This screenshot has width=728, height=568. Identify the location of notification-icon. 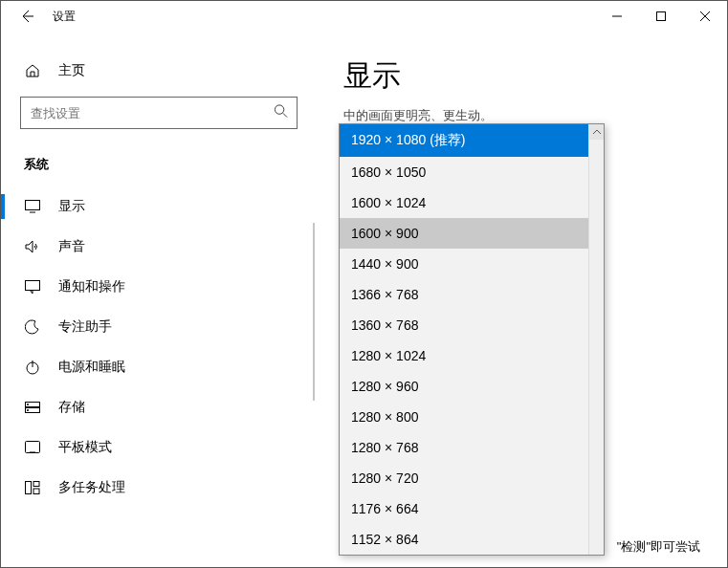
(33, 287).